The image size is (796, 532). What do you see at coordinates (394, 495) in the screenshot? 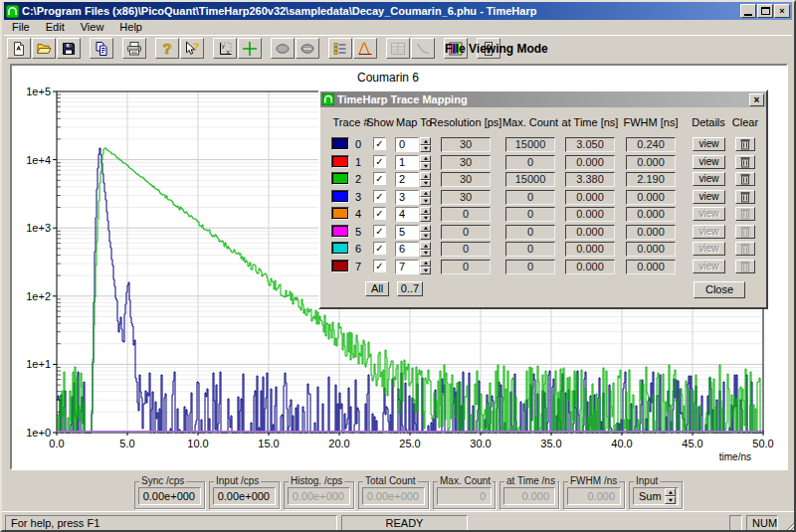
I see `panel-total-count: Total Count0.00e+000` at bounding box center [394, 495].